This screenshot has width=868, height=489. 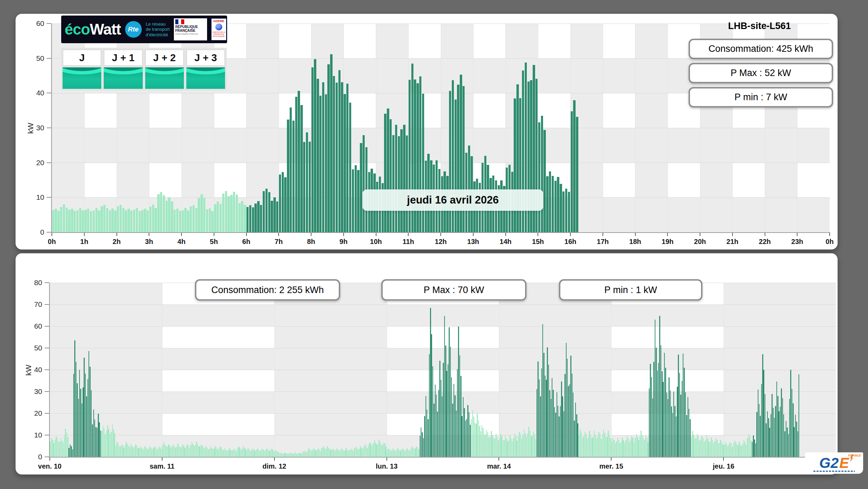 What do you see at coordinates (181, 242) in the screenshot?
I see `daily-x-tick-label: 4h` at bounding box center [181, 242].